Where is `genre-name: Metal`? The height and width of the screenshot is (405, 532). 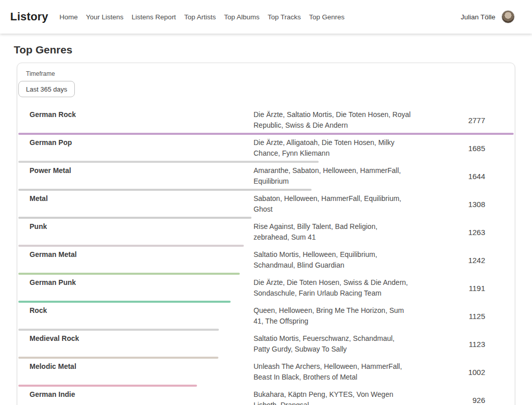 genre-name: Metal is located at coordinates (142, 198).